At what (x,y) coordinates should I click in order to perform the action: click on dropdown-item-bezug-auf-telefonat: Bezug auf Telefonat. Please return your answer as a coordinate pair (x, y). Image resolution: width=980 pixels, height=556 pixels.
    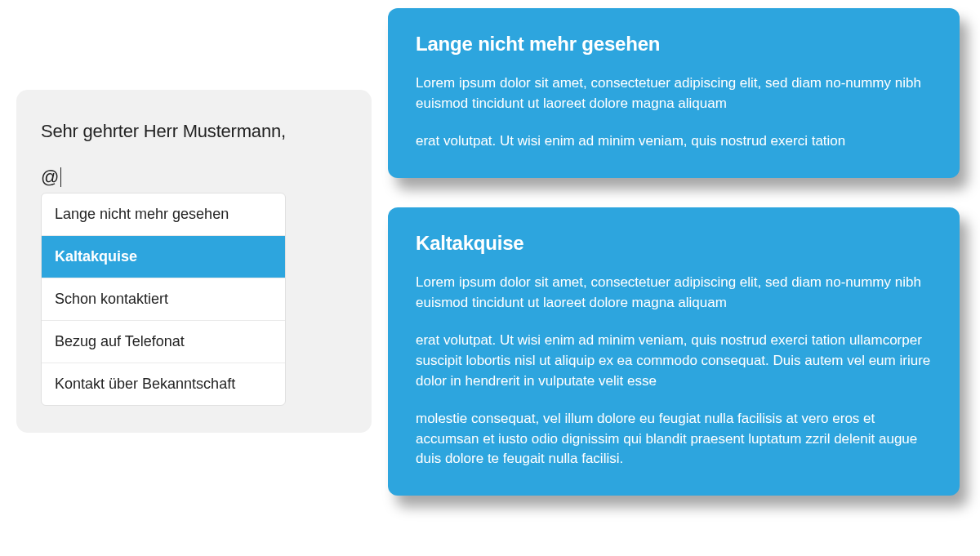
    Looking at the image, I should click on (163, 342).